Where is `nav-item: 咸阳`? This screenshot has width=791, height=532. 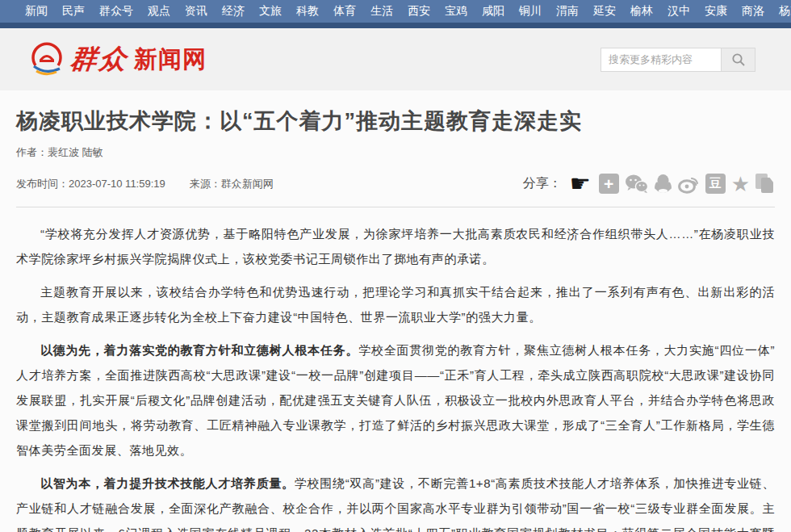 nav-item: 咸阳 is located at coordinates (493, 11).